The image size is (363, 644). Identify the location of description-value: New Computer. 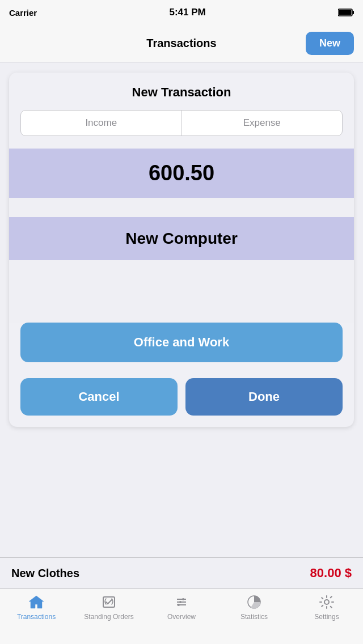
(182, 238).